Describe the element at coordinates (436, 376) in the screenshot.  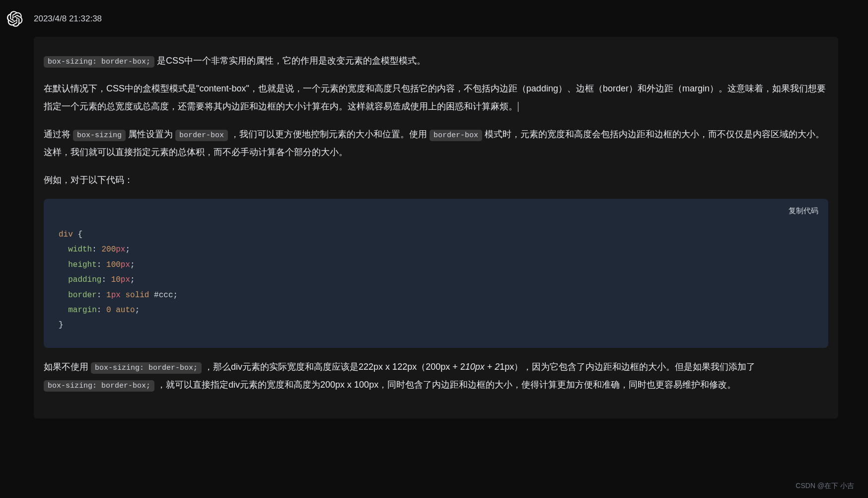
I see `paragraph-5: 如果不使用 box-sizing: border-box; ，那么div元素的实…` at that location.